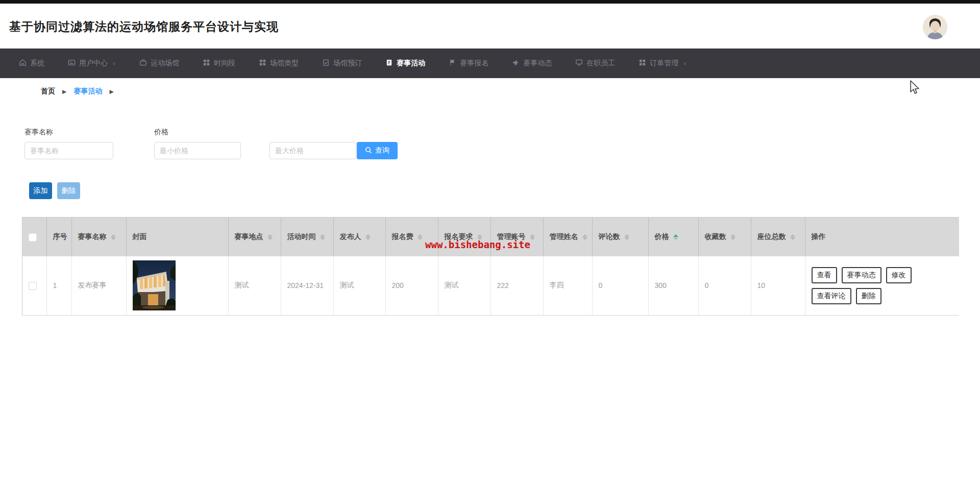 This screenshot has width=980, height=482. I want to click on avatar, so click(935, 27).